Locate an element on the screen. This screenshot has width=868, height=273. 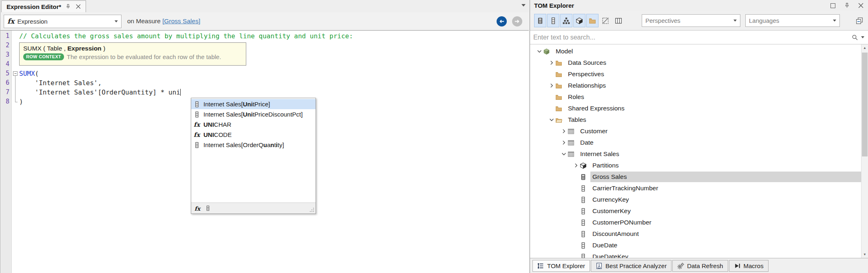
tree-item-roles: Roles is located at coordinates (696, 97).